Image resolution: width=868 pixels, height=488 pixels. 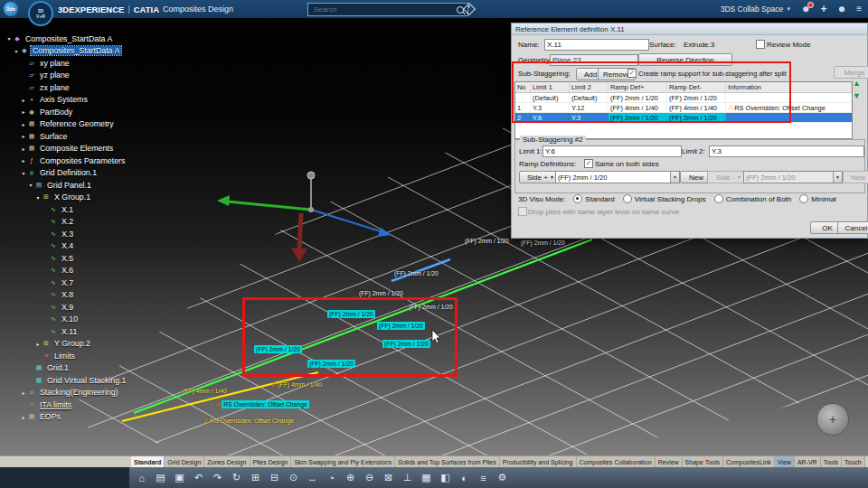 I want to click on tree-item-xy-plane: ▱xy plane, so click(x=81, y=63).